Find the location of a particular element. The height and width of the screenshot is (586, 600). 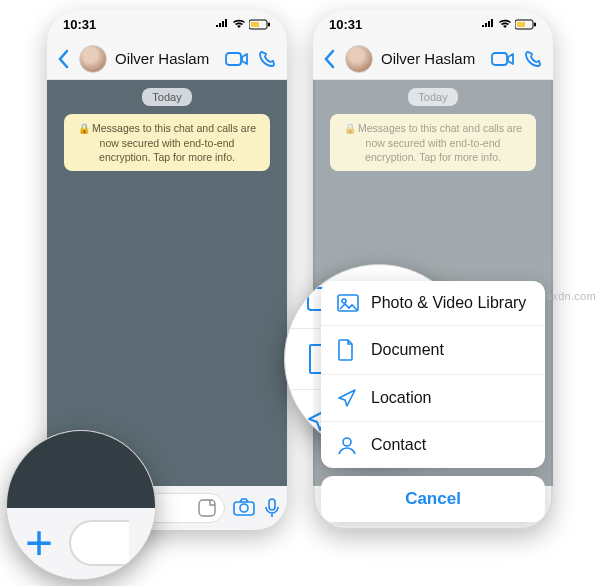

sheet-item-photo: Photo & Video Library is located at coordinates (433, 304).